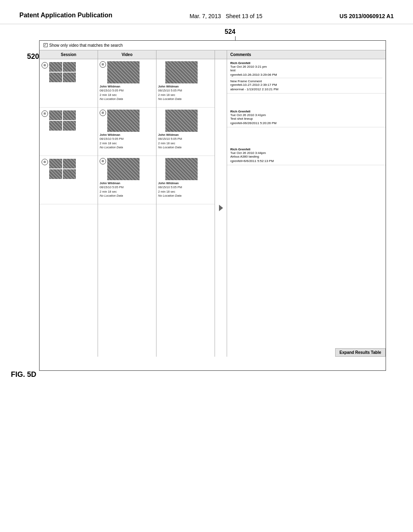 The height and width of the screenshot is (532, 413). I want to click on session-row-3: 522 ⊞, so click(69, 180).